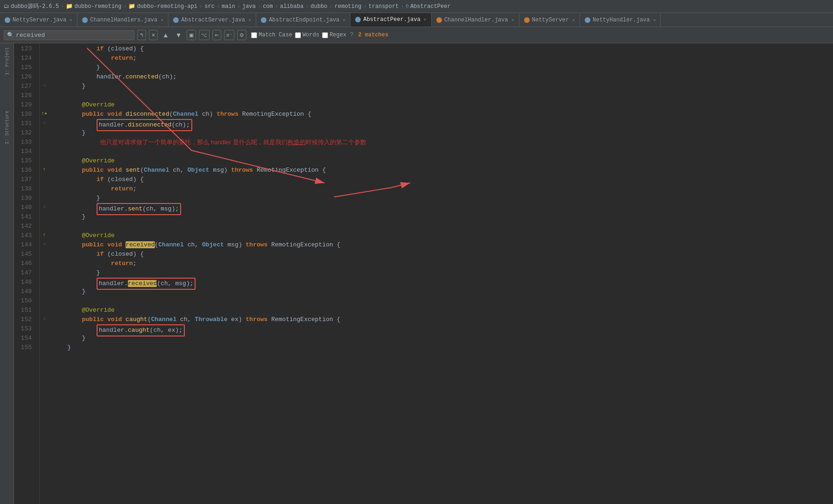 The image size is (833, 504). Describe the element at coordinates (550, 20) in the screenshot. I see `tab-nettyserver2: NettyServer ✕` at that location.